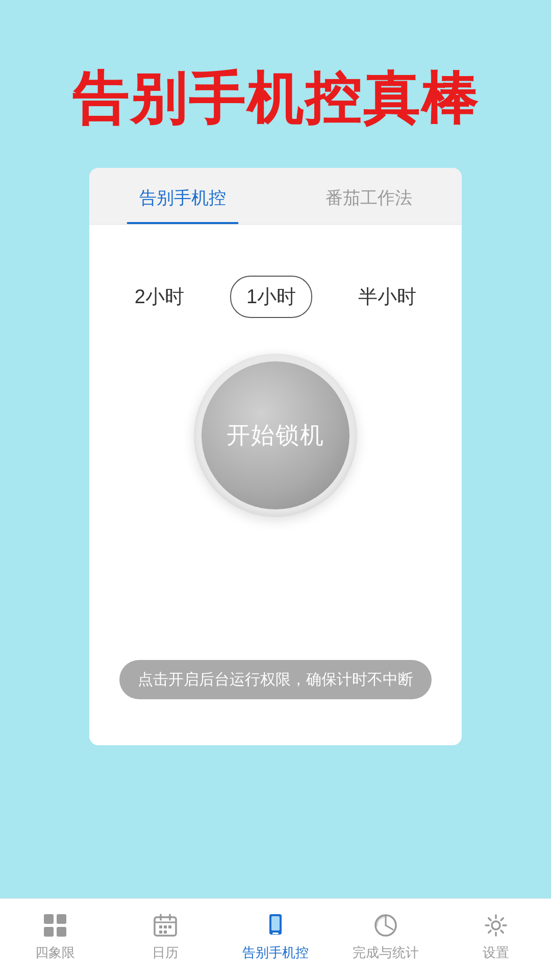  What do you see at coordinates (55, 925) in the screenshot?
I see `quadrant-icon` at bounding box center [55, 925].